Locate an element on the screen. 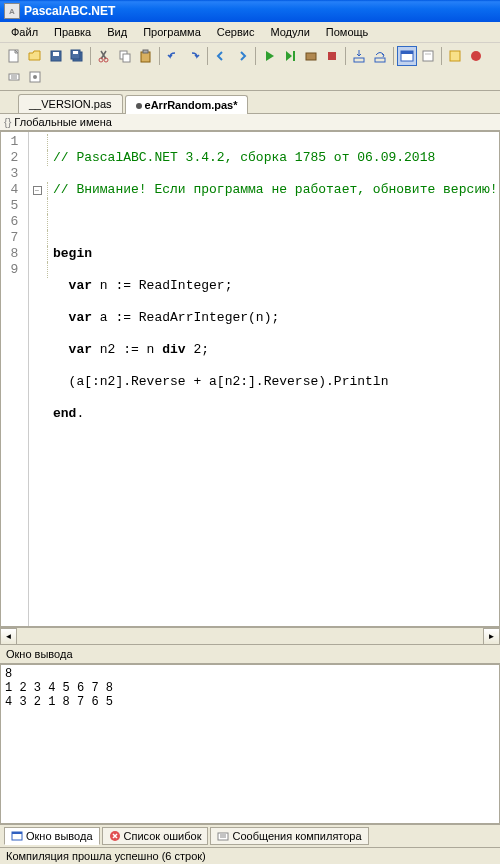  title-bar: A PascalABC.NET is located at coordinates (250, 11).